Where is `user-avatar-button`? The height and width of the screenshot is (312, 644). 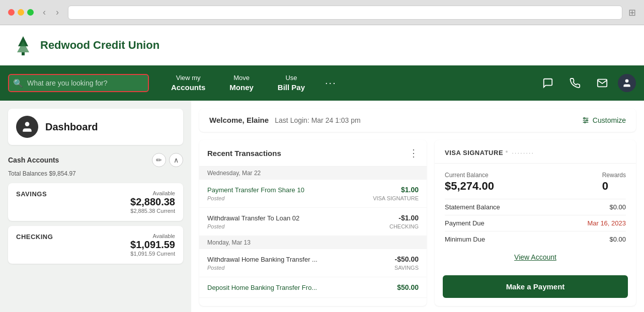
user-avatar-button is located at coordinates (627, 83).